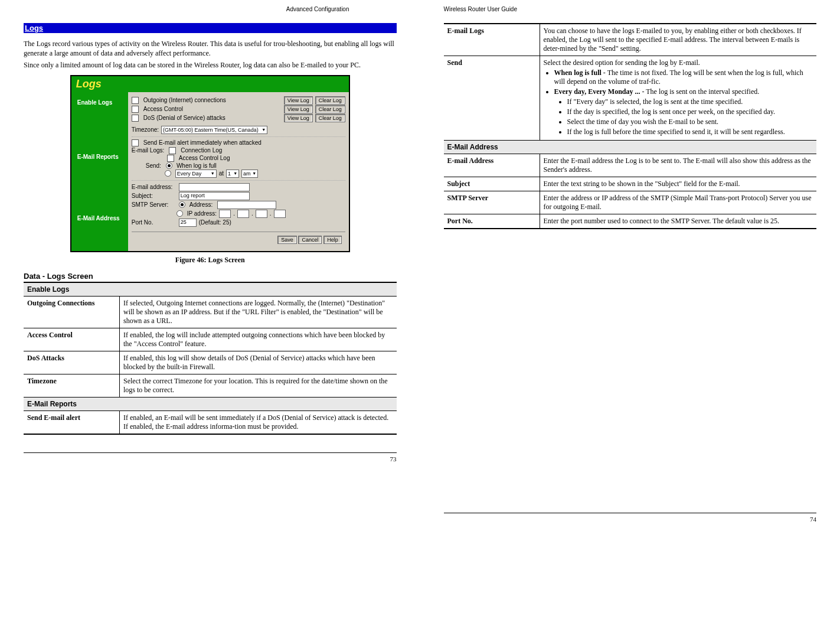 This screenshot has width=840, height=632. What do you see at coordinates (630, 126) in the screenshot?
I see `logs-data-table-right: E-mail LogsYou can choose to have the lo…` at bounding box center [630, 126].